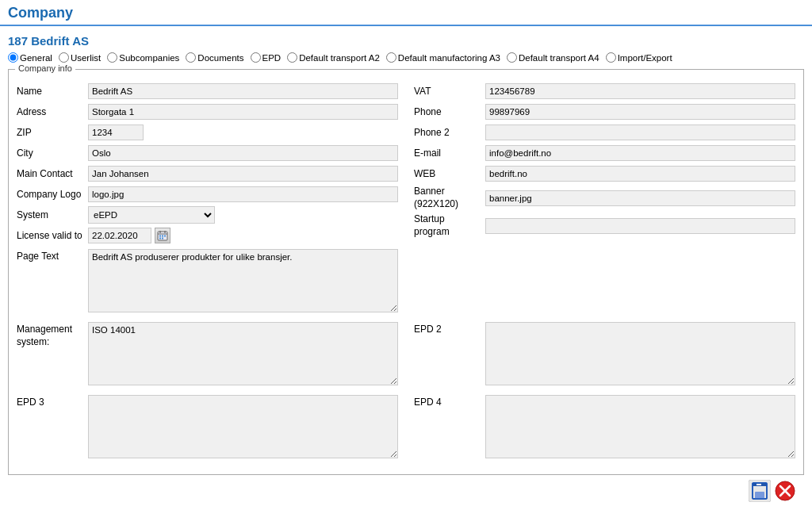 This screenshot has width=812, height=525. Describe the element at coordinates (40, 13) in the screenshot. I see `page-title: Company` at that location.